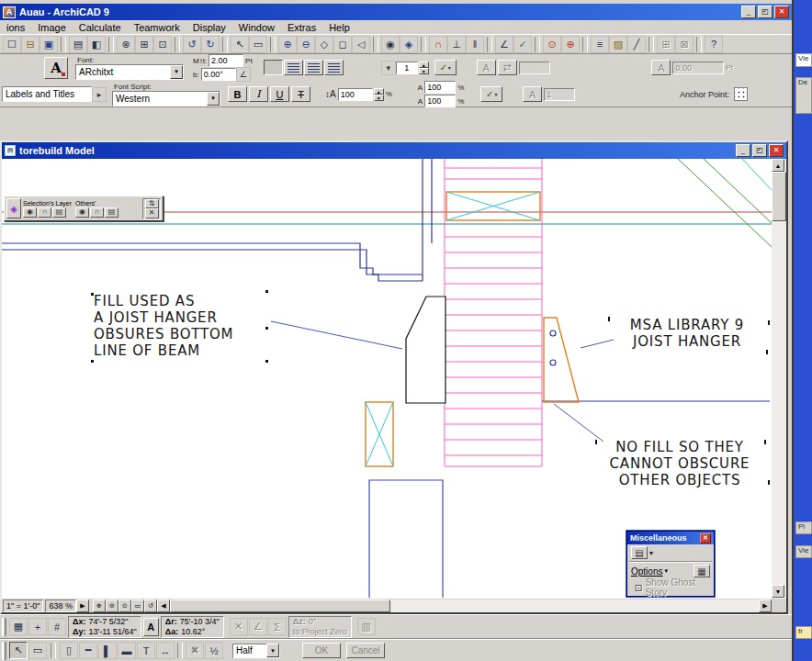 Image resolution: width=812 pixels, height=661 pixels. I want to click on options-settings-icon: ▦, so click(702, 571).